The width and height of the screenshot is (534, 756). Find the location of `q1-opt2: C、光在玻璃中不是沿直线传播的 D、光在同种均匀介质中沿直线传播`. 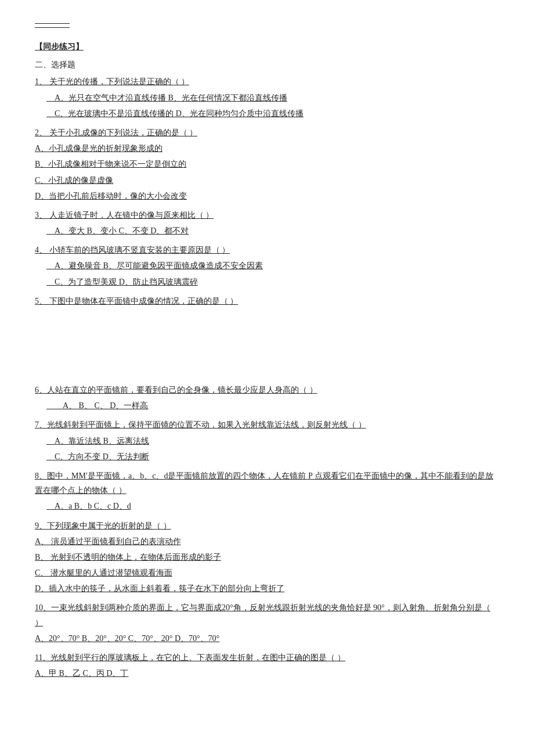

q1-opt2: C、光在玻璃中不是沿直线传播的 D、光在同种均匀介质中沿直线传播 is located at coordinates (273, 114).